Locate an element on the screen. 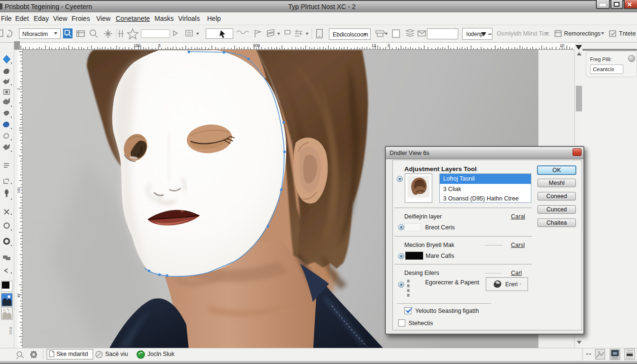 This screenshot has height=364, width=637. svg-text: 150 is located at coordinates (137, 46).